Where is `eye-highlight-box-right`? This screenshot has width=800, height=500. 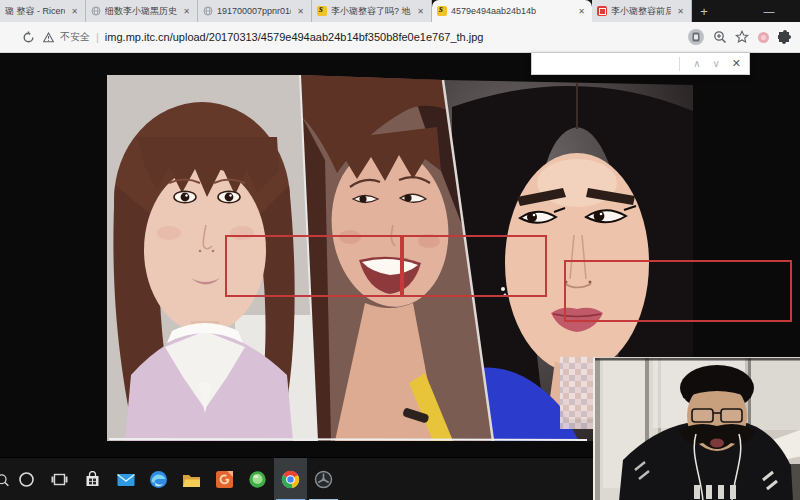 eye-highlight-box-right is located at coordinates (678, 291).